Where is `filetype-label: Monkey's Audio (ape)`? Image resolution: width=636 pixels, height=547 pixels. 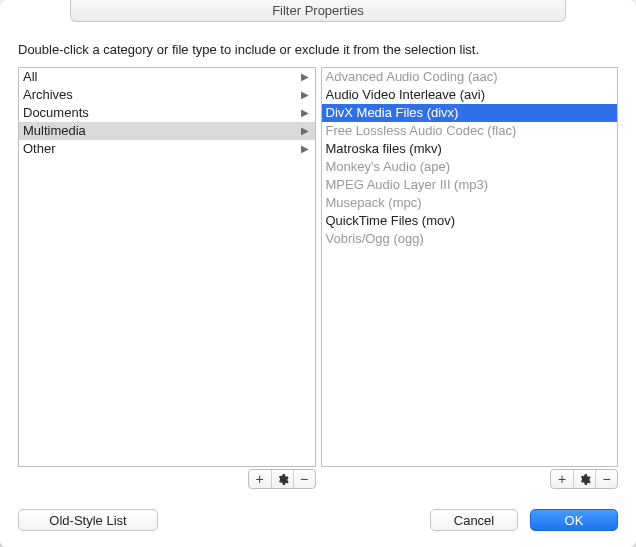
filetype-label: Monkey's Audio (ape) is located at coordinates (388, 167).